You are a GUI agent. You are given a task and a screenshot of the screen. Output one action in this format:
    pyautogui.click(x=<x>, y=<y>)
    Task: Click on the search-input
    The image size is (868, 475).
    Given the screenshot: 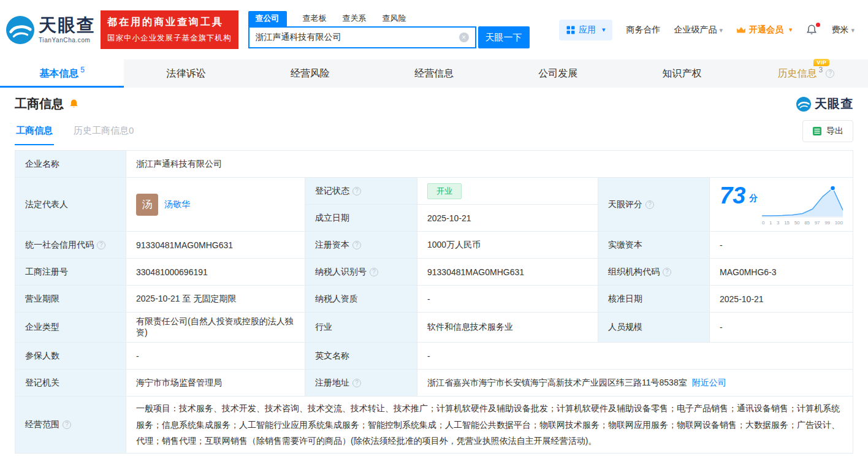 What is the action you would take?
    pyautogui.click(x=357, y=37)
    